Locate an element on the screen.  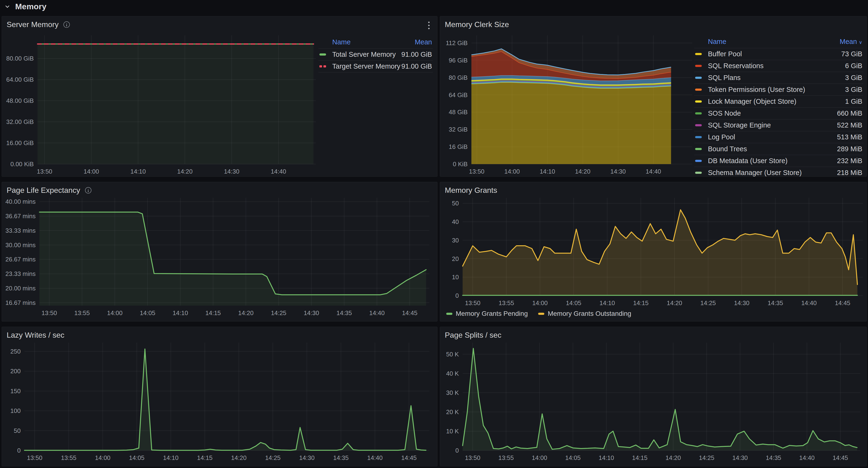
y-axis-tick-label: 96 GiB is located at coordinates (458, 60).